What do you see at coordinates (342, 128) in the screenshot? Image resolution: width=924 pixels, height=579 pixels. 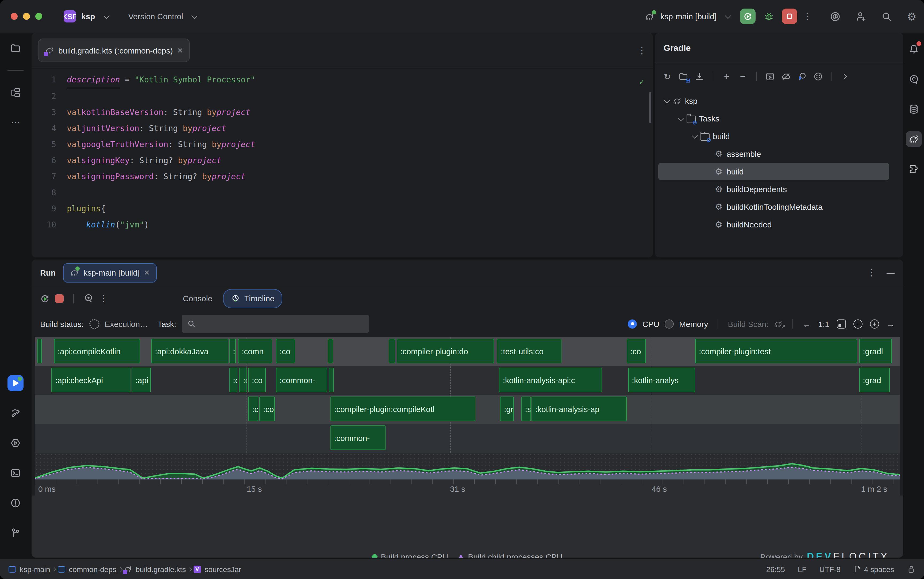 I see `code-line: 4val junitVersion: String by project` at bounding box center [342, 128].